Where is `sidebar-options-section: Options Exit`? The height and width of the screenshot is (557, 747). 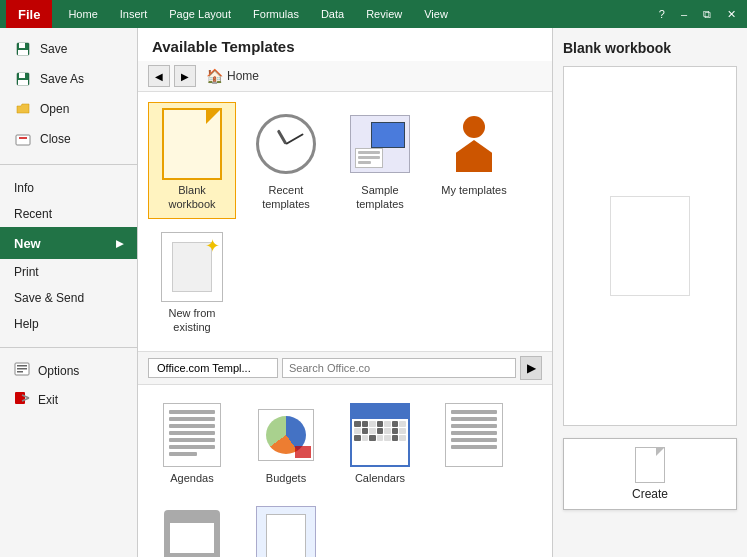 sidebar-options-section: Options Exit is located at coordinates (68, 385).